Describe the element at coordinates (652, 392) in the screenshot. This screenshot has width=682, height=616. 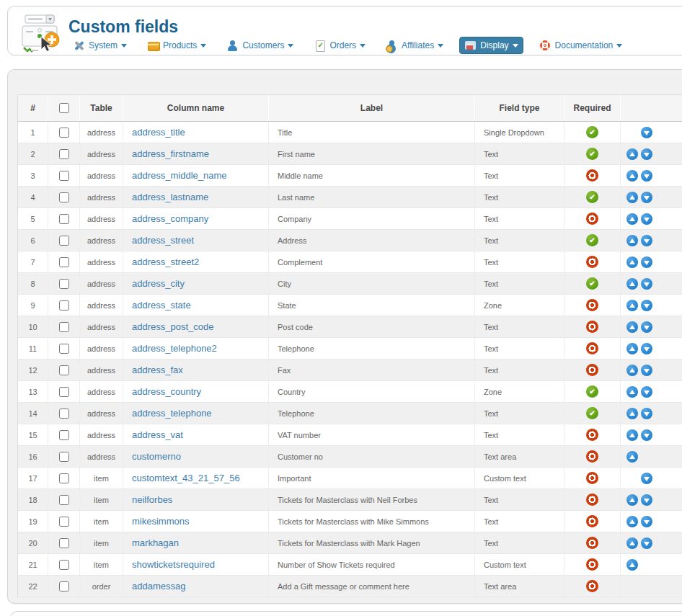
I see `row-sort-cell` at that location.